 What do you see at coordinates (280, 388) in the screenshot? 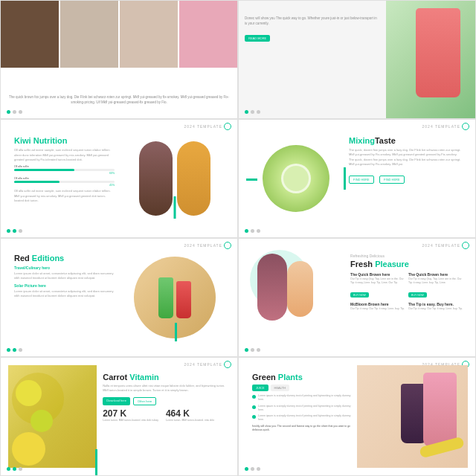
I see `tab-health: HEALTH` at bounding box center [280, 388].